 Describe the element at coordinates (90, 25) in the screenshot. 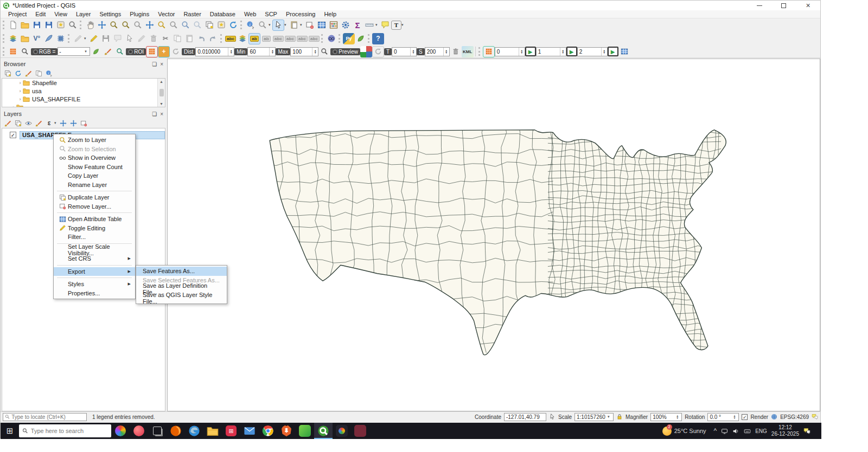

I see `pan-map-button` at that location.